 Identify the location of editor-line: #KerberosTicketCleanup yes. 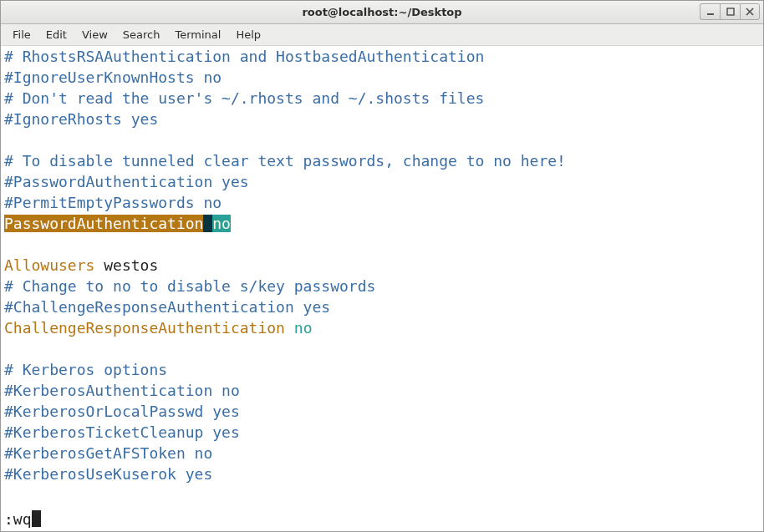
(382, 433).